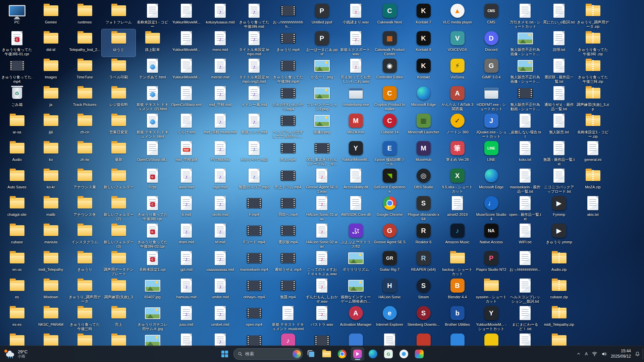 The height and width of the screenshot is (362, 644). Describe the element at coordinates (525, 318) in the screenshot. I see `desktop-icon: まにまにわーるど！.txt` at that location.